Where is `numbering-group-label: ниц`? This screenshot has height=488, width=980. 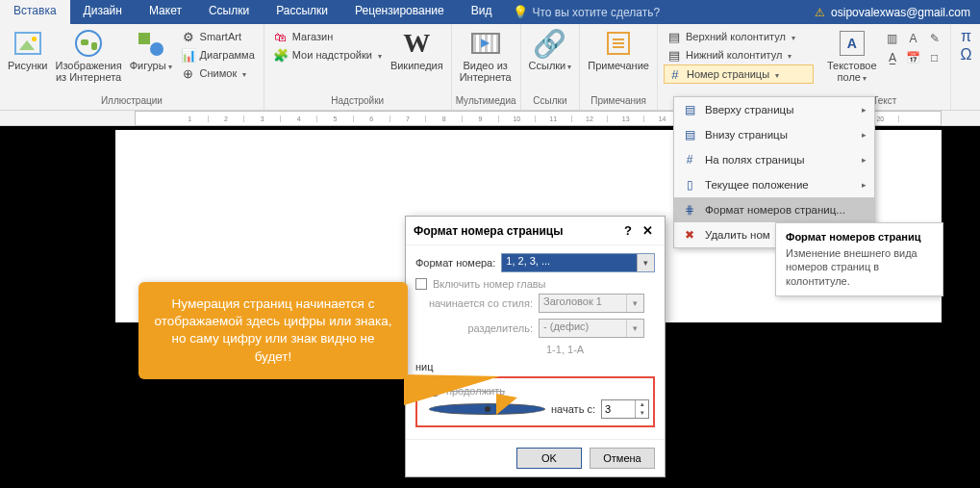
numbering-group-label: ниц is located at coordinates (535, 367).